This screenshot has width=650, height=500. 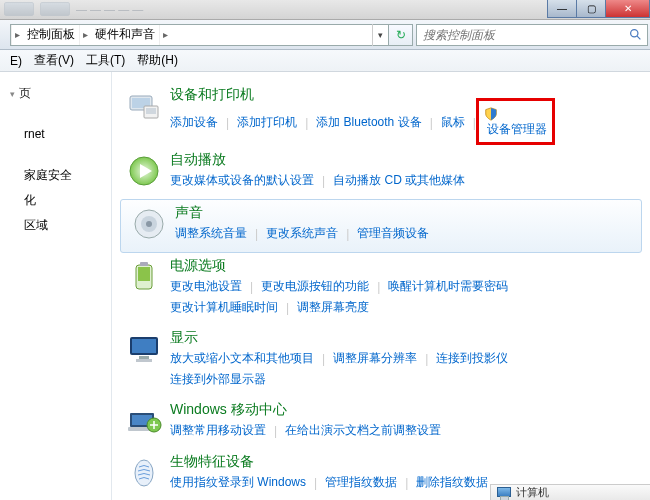 What do you see at coordinates (242, 180) in the screenshot?
I see `task-link: 更改媒体或设备的默认设置` at bounding box center [242, 180].